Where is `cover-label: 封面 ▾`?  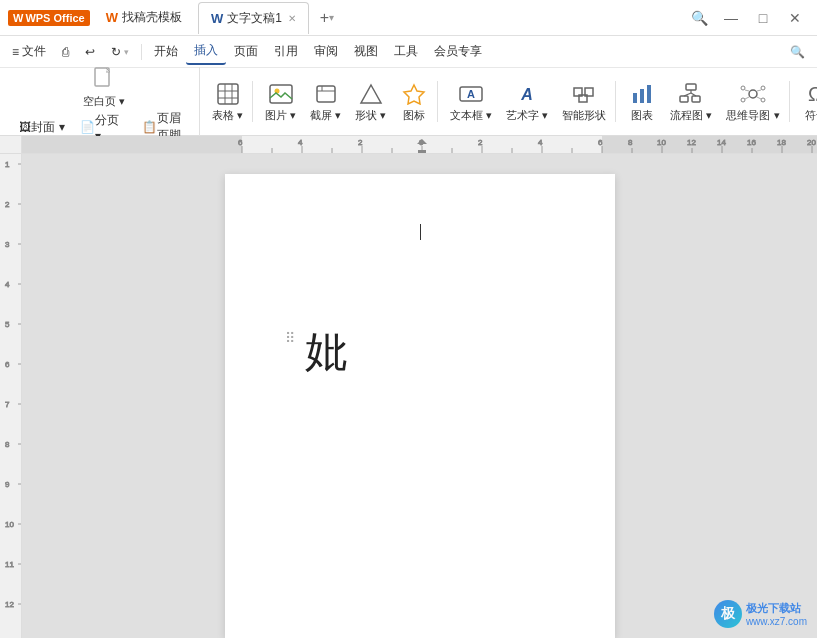 cover-label: 封面 ▾ is located at coordinates (48, 128).